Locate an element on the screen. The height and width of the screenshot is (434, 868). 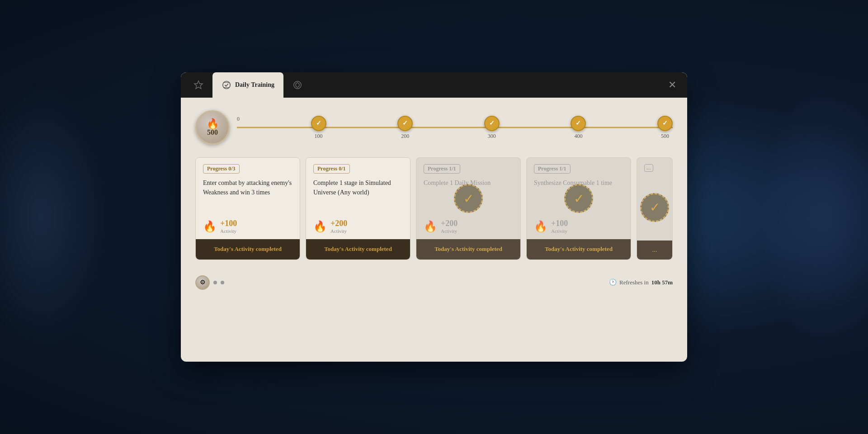
task-5-completed-overlay: ✓ is located at coordinates (655, 208).